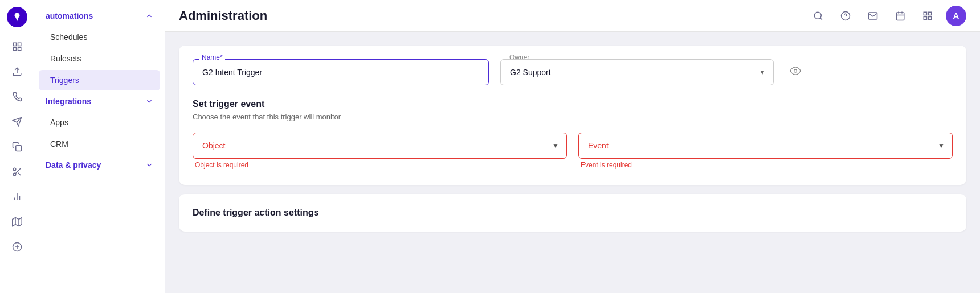 Image resolution: width=980 pixels, height=293 pixels. Describe the element at coordinates (17, 122) in the screenshot. I see `sidebar-send-icon` at that location.